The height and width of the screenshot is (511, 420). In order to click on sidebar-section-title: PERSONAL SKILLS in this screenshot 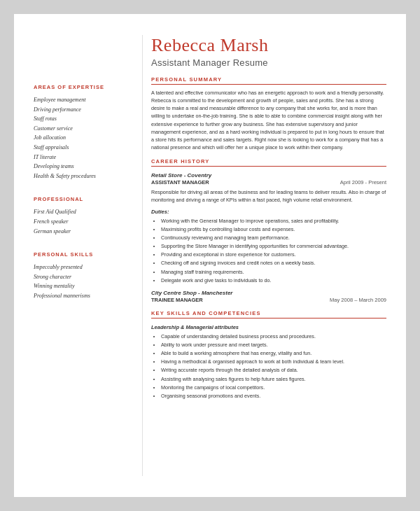, I will do `click(83, 255)`.